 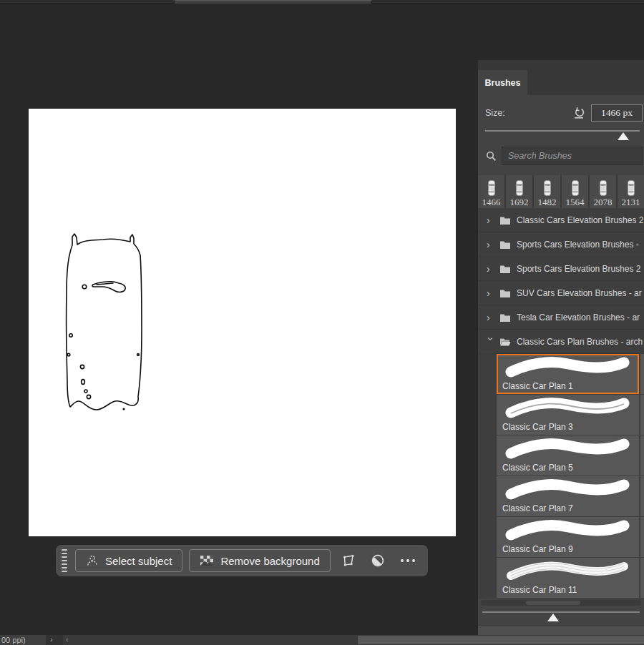 What do you see at coordinates (623, 136) in the screenshot?
I see `size-slider-thumb` at bounding box center [623, 136].